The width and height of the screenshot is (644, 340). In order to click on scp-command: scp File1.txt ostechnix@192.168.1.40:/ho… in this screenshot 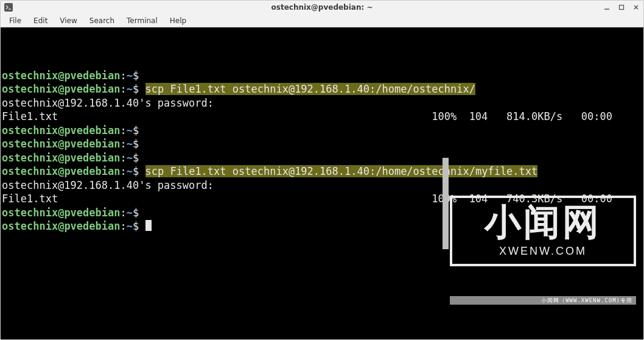, I will do `click(310, 89)`.